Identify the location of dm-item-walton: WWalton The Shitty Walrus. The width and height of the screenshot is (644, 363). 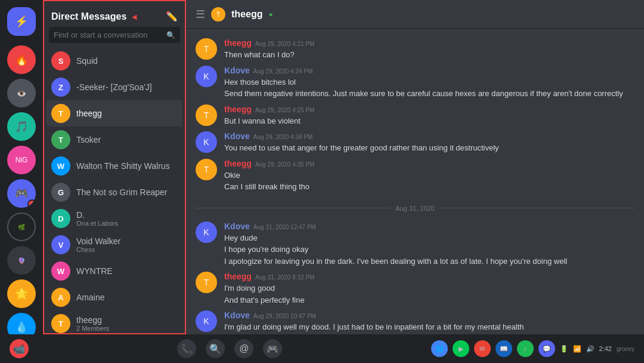
(114, 166).